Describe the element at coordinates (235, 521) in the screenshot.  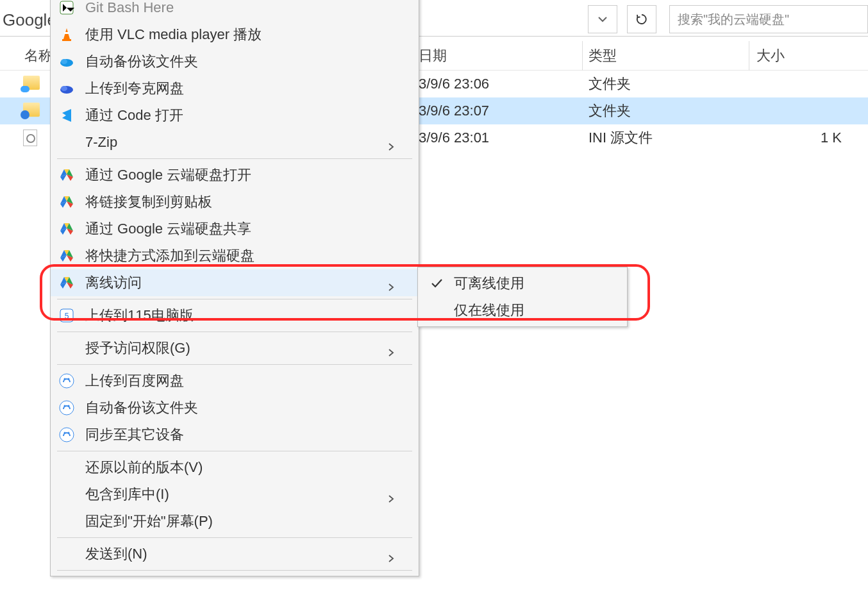
I see `context-menu-item: 固定到"开始"屏幕(P)` at that location.